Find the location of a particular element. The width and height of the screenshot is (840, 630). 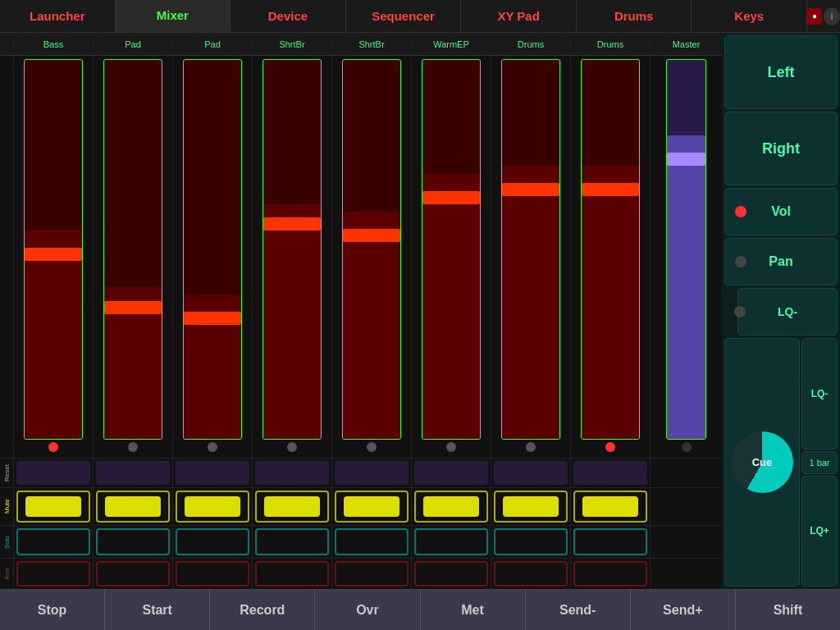

pan-dot is located at coordinates (741, 262).